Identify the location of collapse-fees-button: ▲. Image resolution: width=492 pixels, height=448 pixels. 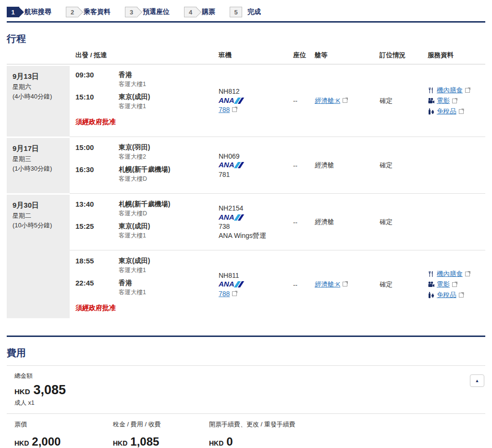
(477, 381).